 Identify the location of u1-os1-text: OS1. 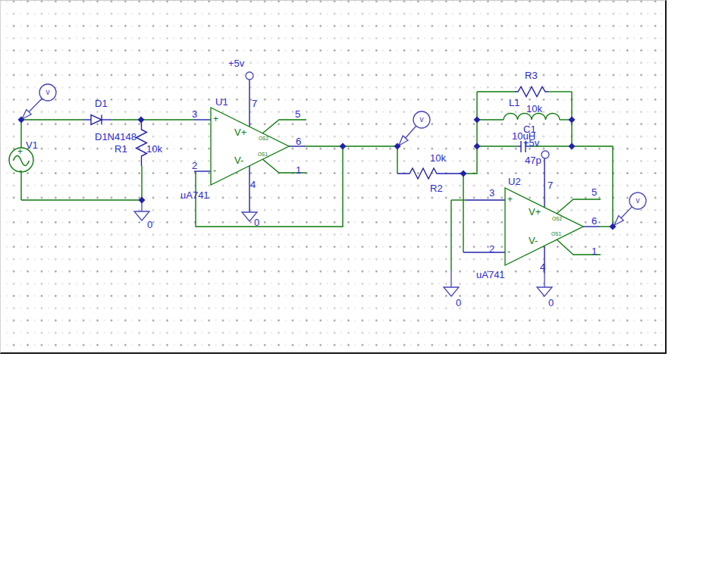
(262, 155).